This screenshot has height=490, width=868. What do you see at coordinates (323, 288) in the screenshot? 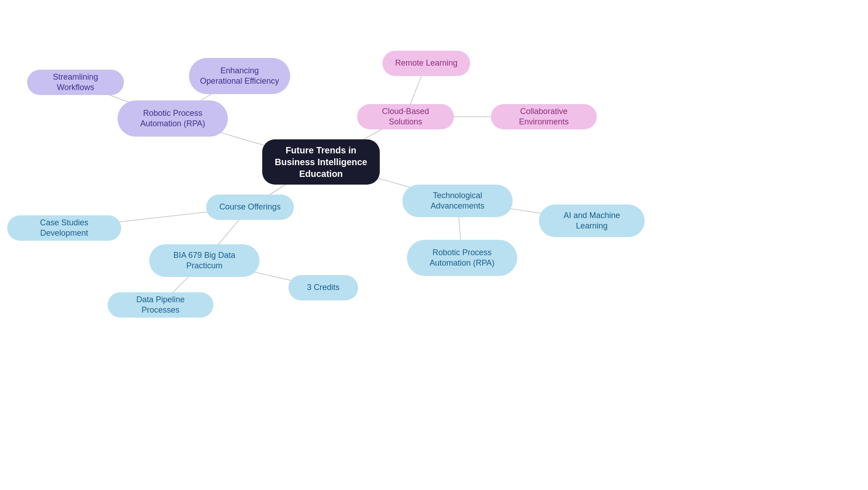
I see `node-three-credits-label: 3 Credits` at bounding box center [323, 288].